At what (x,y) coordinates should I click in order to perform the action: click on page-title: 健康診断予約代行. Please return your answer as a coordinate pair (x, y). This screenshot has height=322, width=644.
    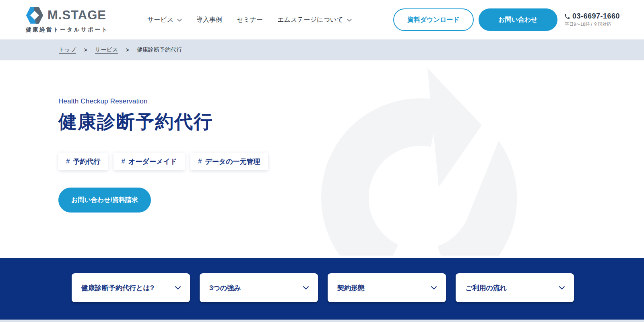
    Looking at the image, I should click on (351, 122).